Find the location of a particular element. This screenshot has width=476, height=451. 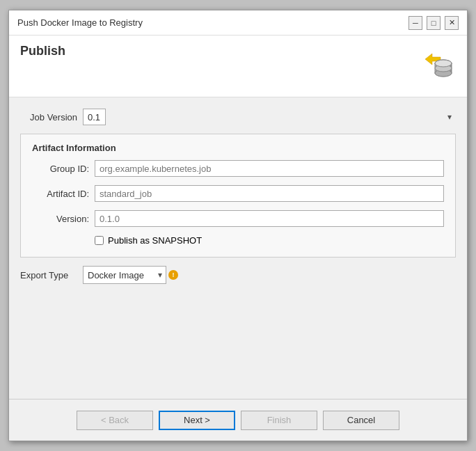

title-bar-text: Push Docker Image to Registry is located at coordinates (80, 22).